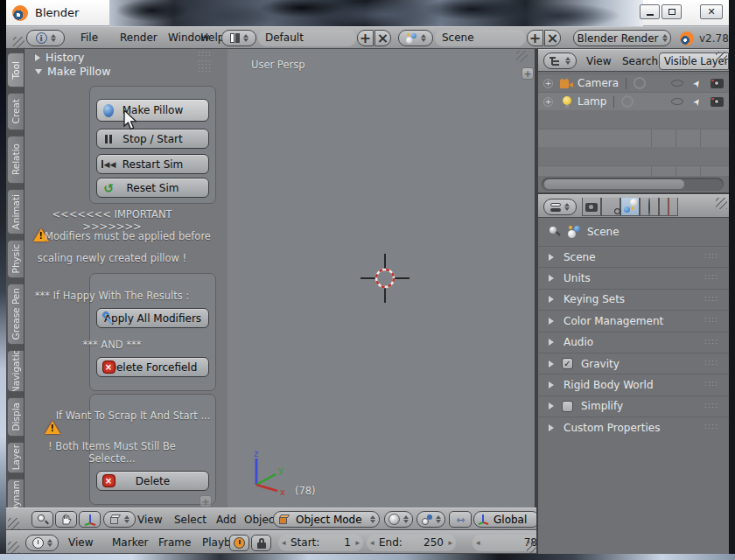 The image size is (735, 560). I want to click on render-tab, so click(592, 206).